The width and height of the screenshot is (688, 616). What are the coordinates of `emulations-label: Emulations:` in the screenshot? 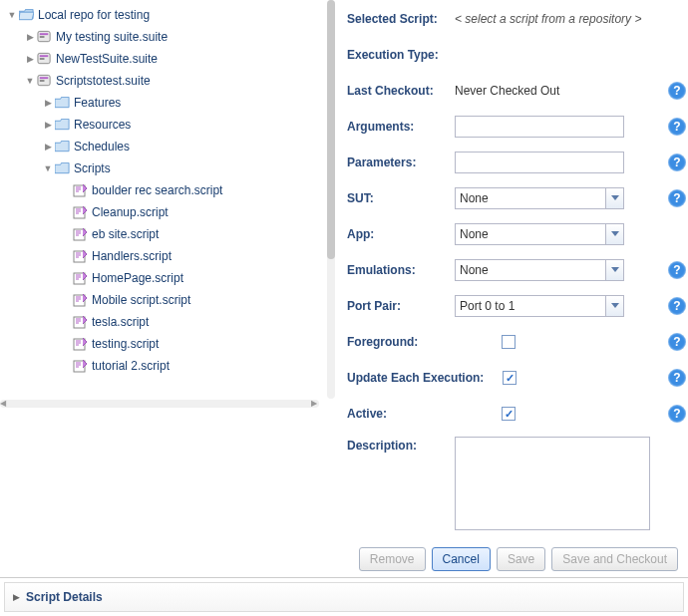 It's located at (401, 270).